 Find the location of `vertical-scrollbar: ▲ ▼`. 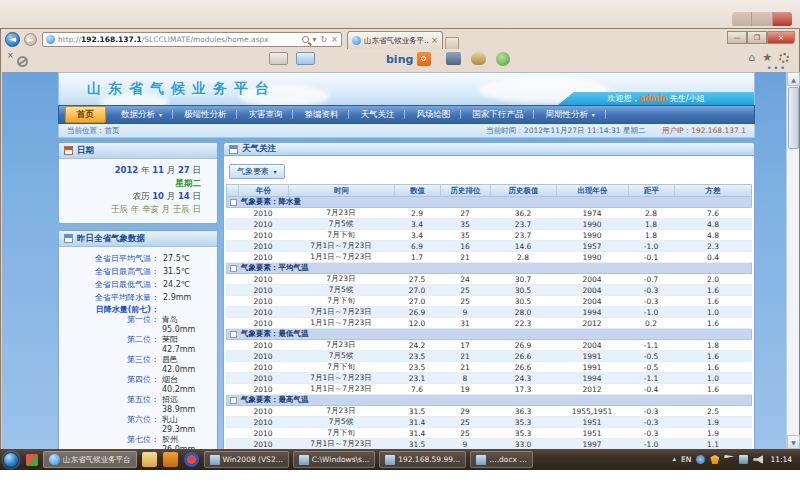

vertical-scrollbar: ▲ ▼ is located at coordinates (792, 260).